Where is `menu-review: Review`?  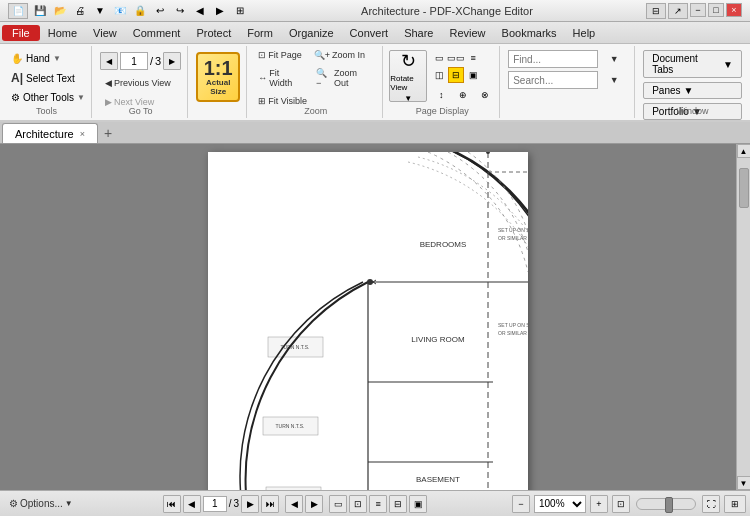 menu-review: Review is located at coordinates (467, 33).